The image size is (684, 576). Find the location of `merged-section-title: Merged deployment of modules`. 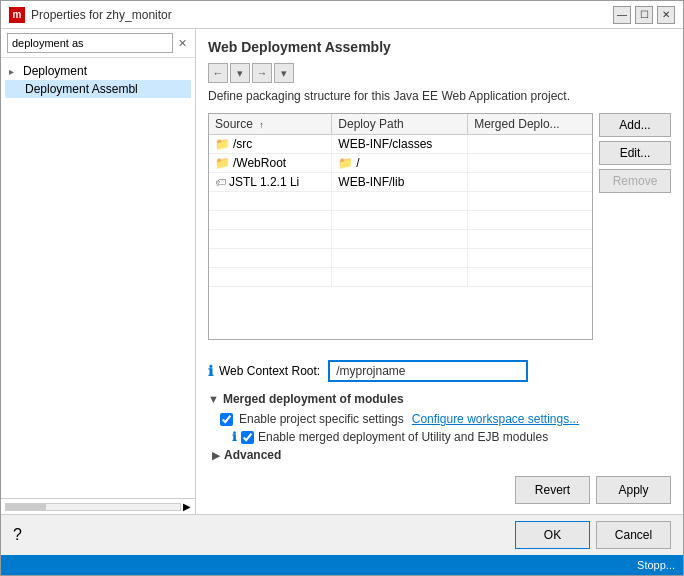

merged-section-title: Merged deployment of modules is located at coordinates (314, 399).